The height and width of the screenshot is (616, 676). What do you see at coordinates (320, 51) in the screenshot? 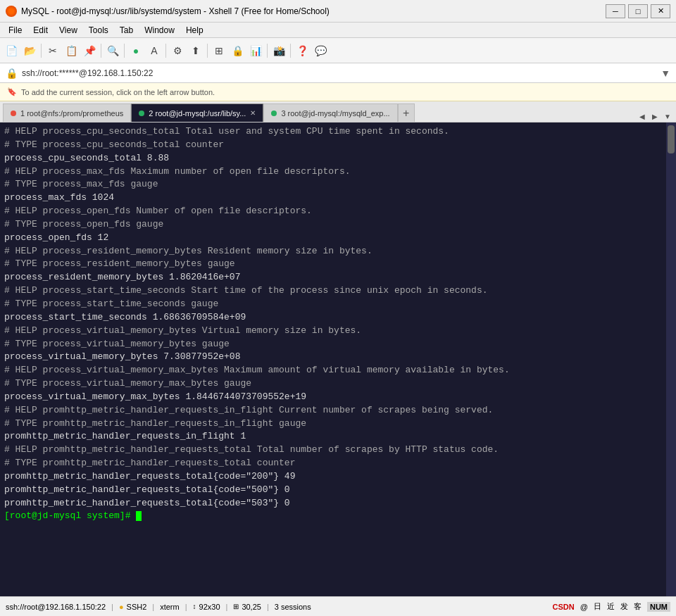
I see `toolbar-comment: 💬` at bounding box center [320, 51].